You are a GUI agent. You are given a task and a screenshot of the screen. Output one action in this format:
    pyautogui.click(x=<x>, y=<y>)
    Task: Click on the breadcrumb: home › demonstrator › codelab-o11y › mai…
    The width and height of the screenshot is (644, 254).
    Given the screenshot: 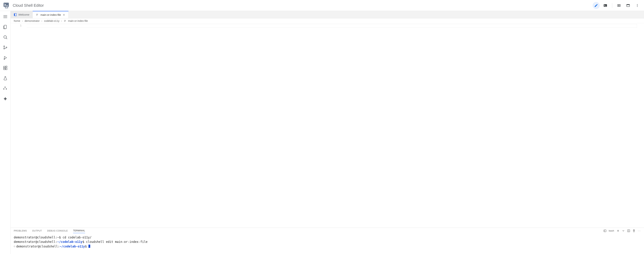 What is the action you would take?
    pyautogui.click(x=327, y=21)
    